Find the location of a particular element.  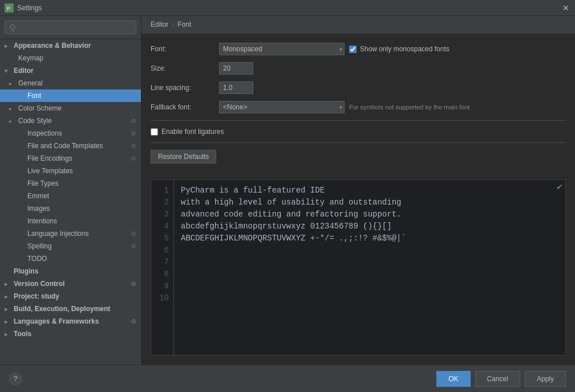

line-number: 2 is located at coordinates (162, 203).